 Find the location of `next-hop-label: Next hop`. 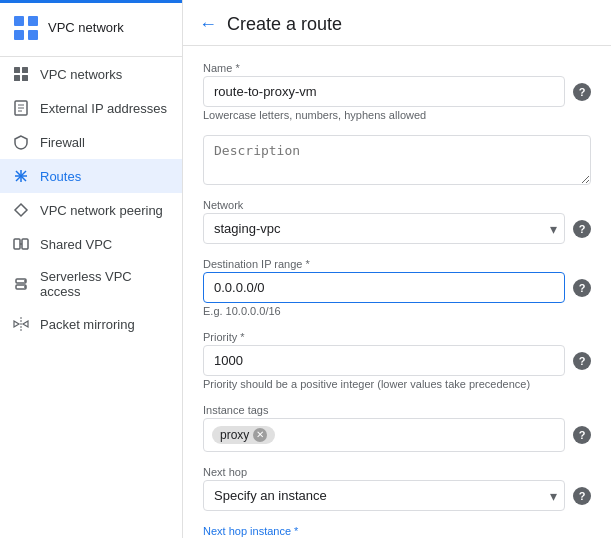

next-hop-label: Next hop is located at coordinates (397, 472).